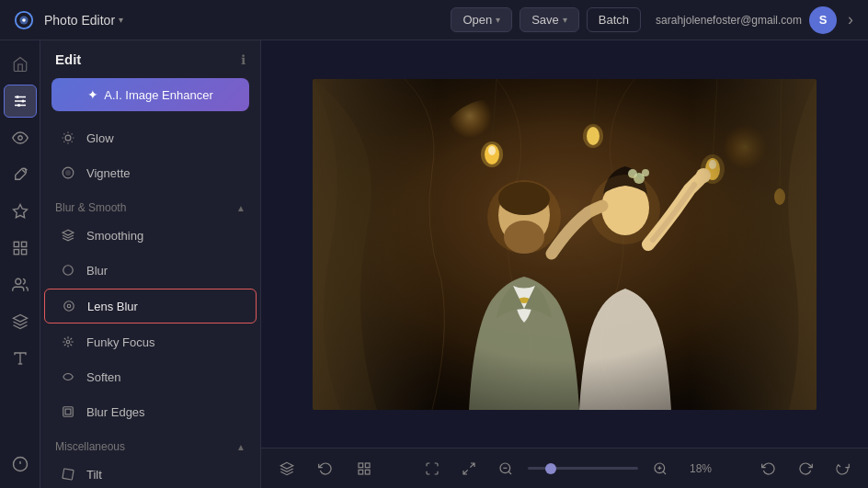 The image size is (868, 488). What do you see at coordinates (20, 358) in the screenshot?
I see `sidebar-item-text` at bounding box center [20, 358].